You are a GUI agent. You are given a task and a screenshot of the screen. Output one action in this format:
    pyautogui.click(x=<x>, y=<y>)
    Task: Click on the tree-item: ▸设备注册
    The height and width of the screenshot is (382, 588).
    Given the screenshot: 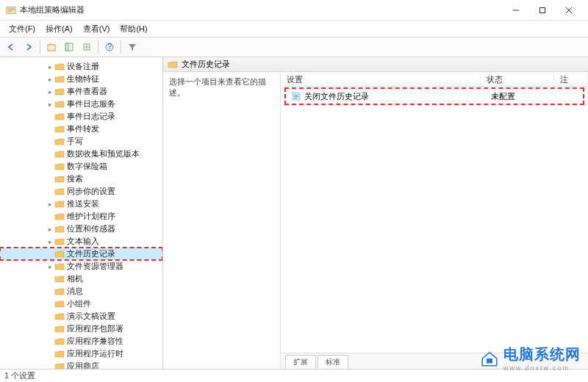 What is the action you would take?
    pyautogui.click(x=81, y=66)
    